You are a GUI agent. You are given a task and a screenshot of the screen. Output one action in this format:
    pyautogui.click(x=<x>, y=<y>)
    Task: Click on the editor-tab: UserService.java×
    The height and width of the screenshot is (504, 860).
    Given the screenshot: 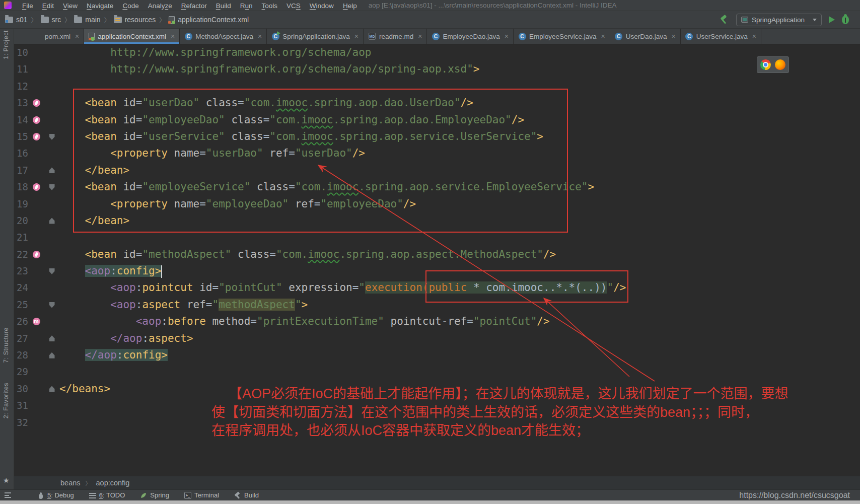 What is the action you would take?
    pyautogui.click(x=721, y=36)
    